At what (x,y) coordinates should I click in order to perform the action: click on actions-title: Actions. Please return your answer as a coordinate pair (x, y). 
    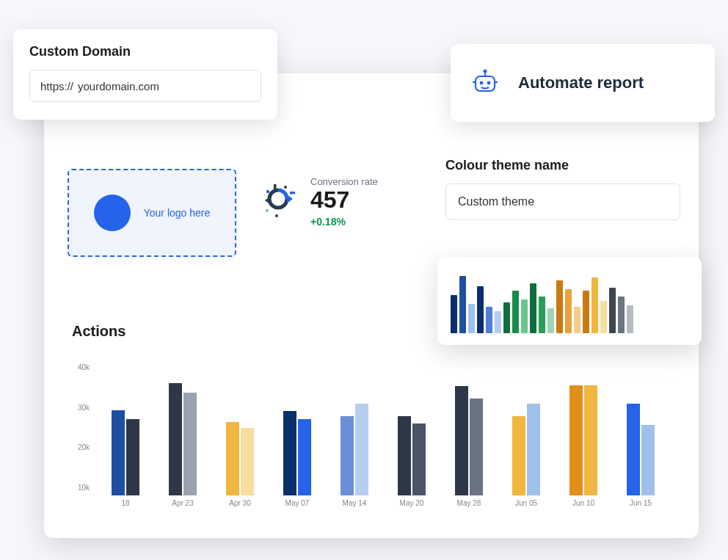
    Looking at the image, I should click on (98, 332).